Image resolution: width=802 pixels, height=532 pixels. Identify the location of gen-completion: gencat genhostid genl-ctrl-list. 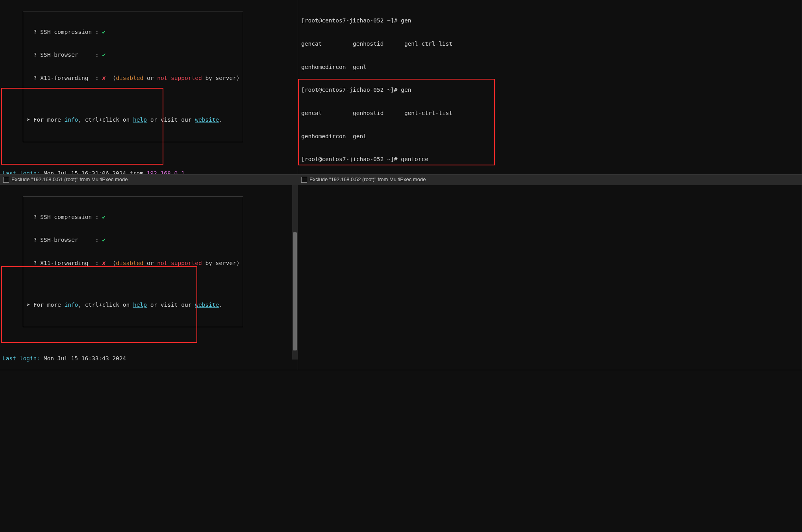
(377, 44).